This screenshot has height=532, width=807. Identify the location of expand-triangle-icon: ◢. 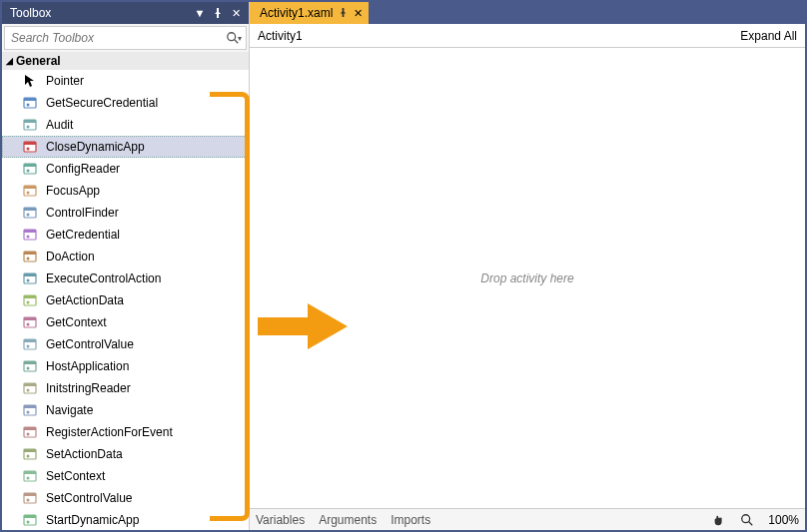
(11, 61).